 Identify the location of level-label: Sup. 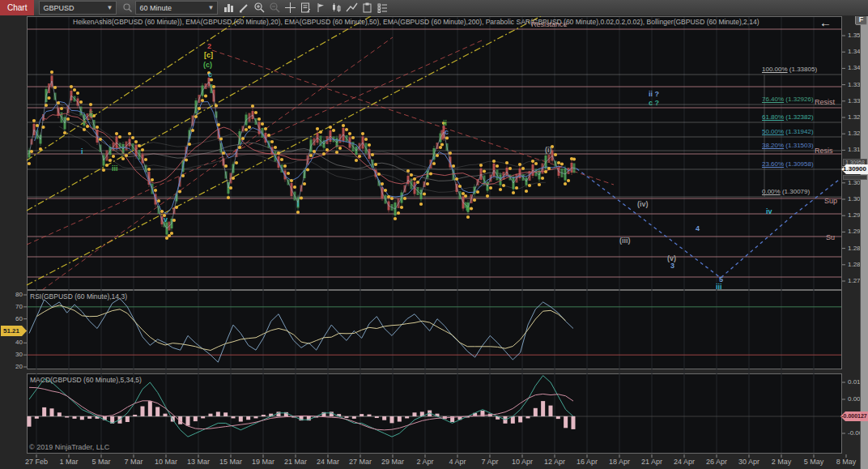
(831, 201).